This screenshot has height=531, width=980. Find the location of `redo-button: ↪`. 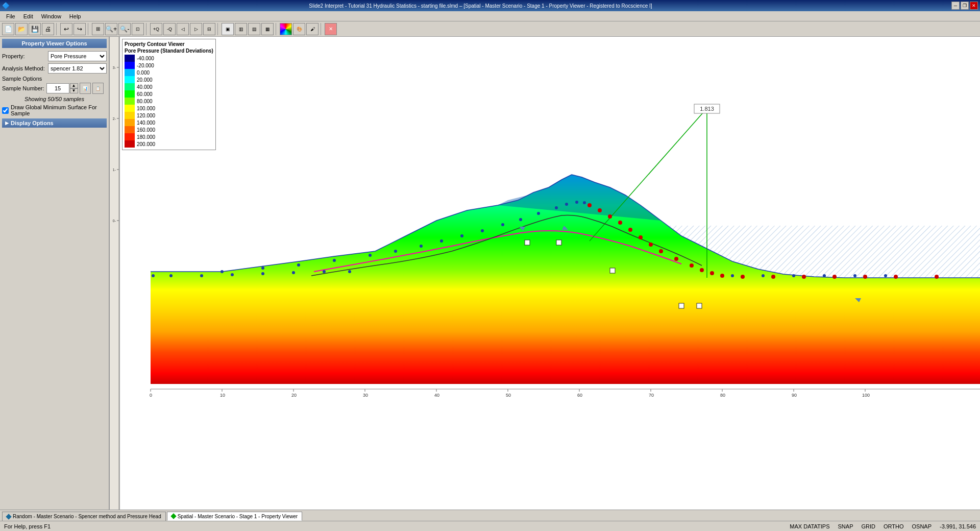

redo-button: ↪ is located at coordinates (80, 29).